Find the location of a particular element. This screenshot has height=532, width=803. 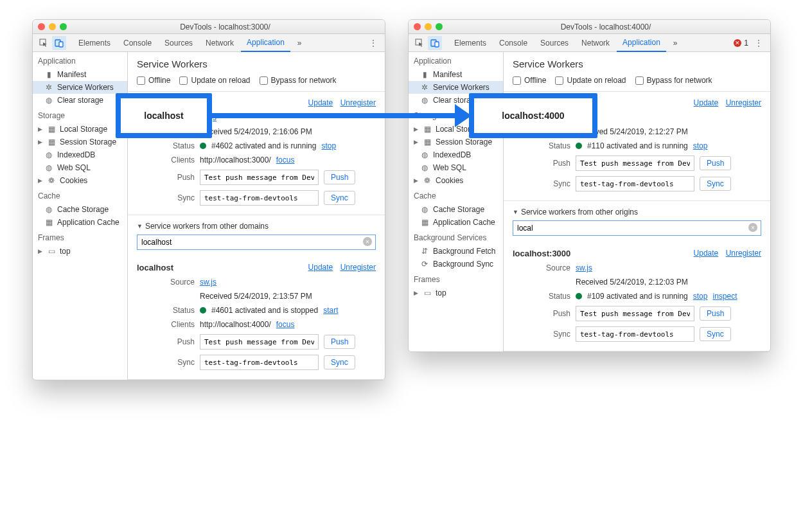

status-dot-icon is located at coordinates (203, 310).